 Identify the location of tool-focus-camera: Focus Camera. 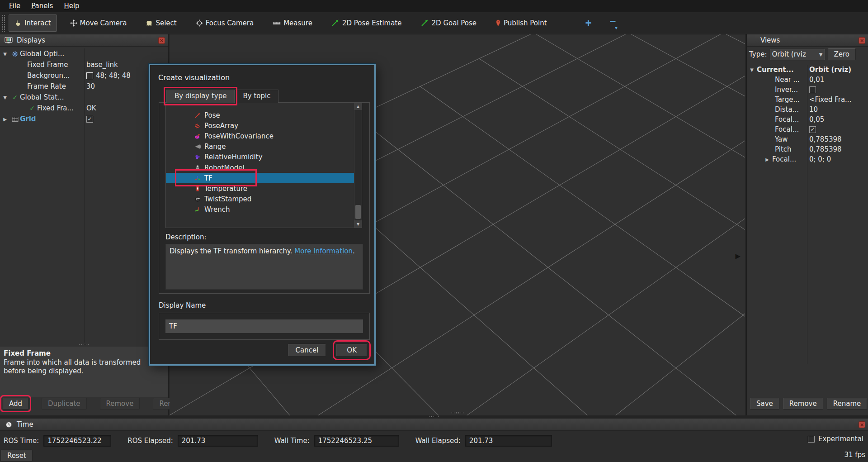
(225, 23).